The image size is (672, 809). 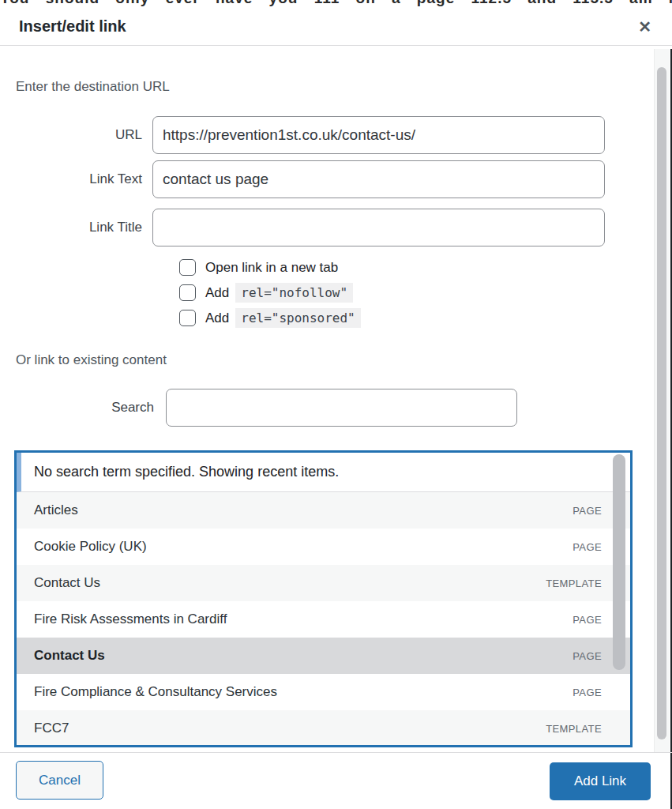 I want to click on rel-sponsored-row: Add rel="sponsored", so click(x=270, y=318).